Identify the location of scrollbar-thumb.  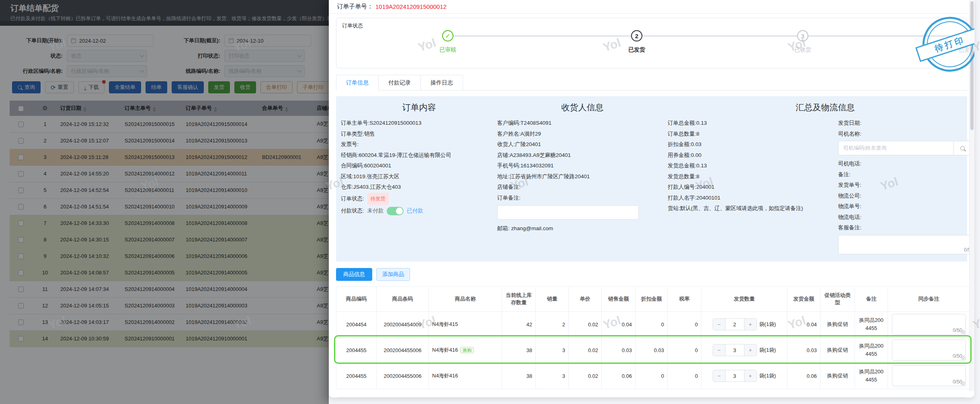
(972, 66).